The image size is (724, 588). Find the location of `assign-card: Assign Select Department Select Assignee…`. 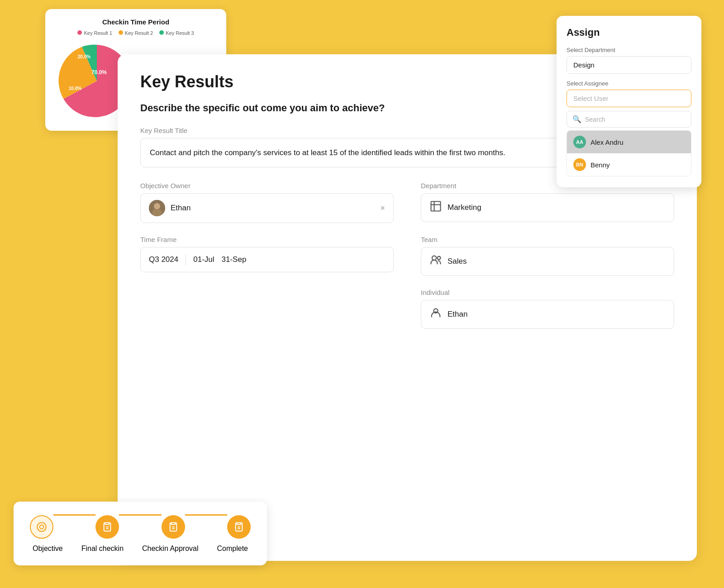

assign-card: Assign Select Department Select Assignee… is located at coordinates (629, 101).